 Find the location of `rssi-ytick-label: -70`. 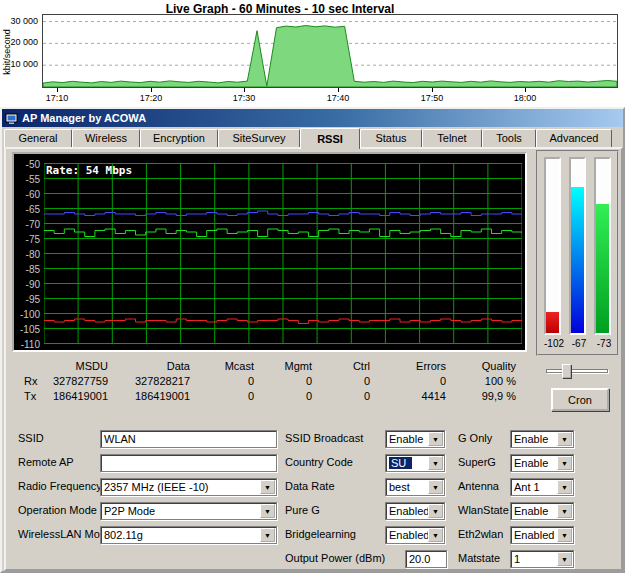

rssi-ytick-label: -70 is located at coordinates (27, 224).